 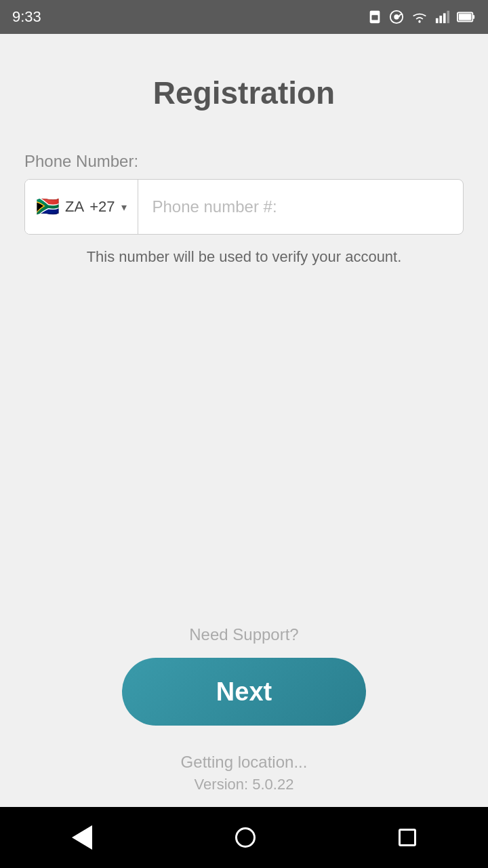 What do you see at coordinates (422, 17) in the screenshot?
I see `status-icons` at bounding box center [422, 17].